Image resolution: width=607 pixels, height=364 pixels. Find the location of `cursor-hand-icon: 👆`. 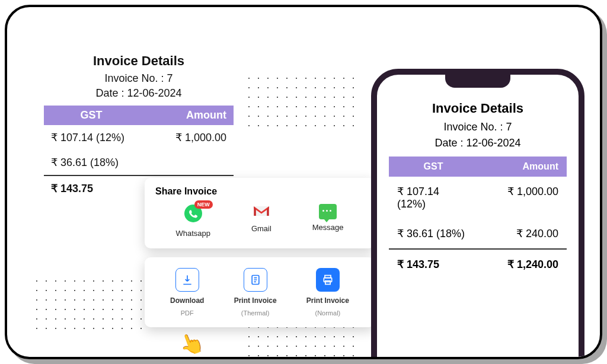

cursor-hand-icon: 👆 is located at coordinates (191, 344).